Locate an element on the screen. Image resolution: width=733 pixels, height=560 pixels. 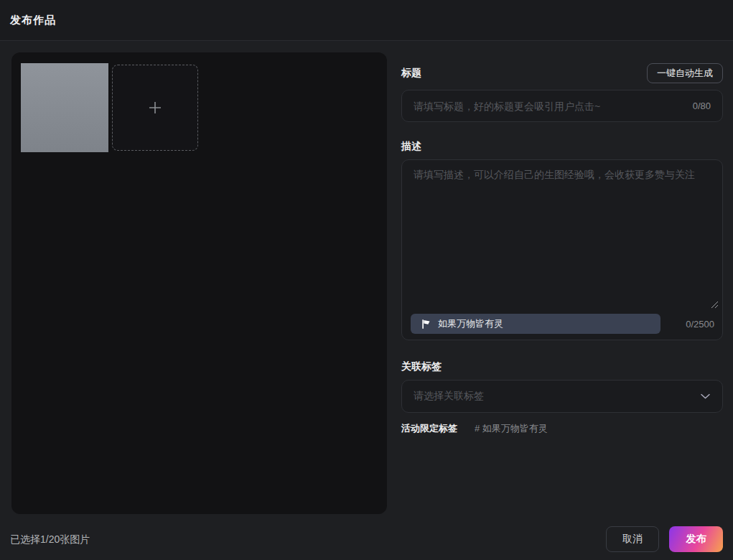
flag-icon is located at coordinates (426, 325).